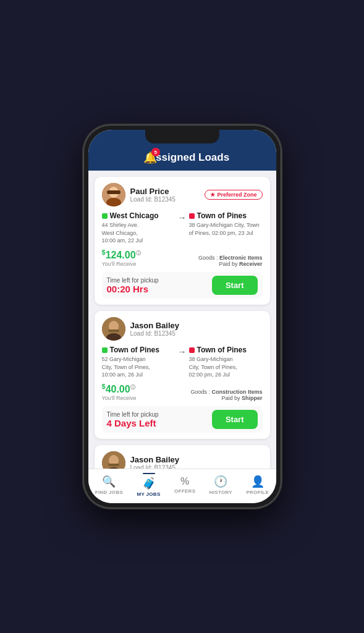  Describe the element at coordinates (257, 492) in the screenshot. I see `profile-label: PROFILE` at that location.